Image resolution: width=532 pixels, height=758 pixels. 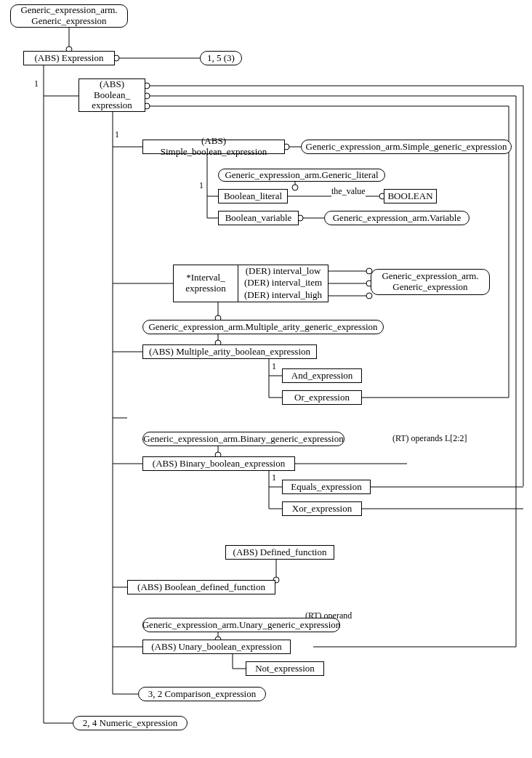 I want to click on or-expression: Or_expression, so click(x=322, y=398).